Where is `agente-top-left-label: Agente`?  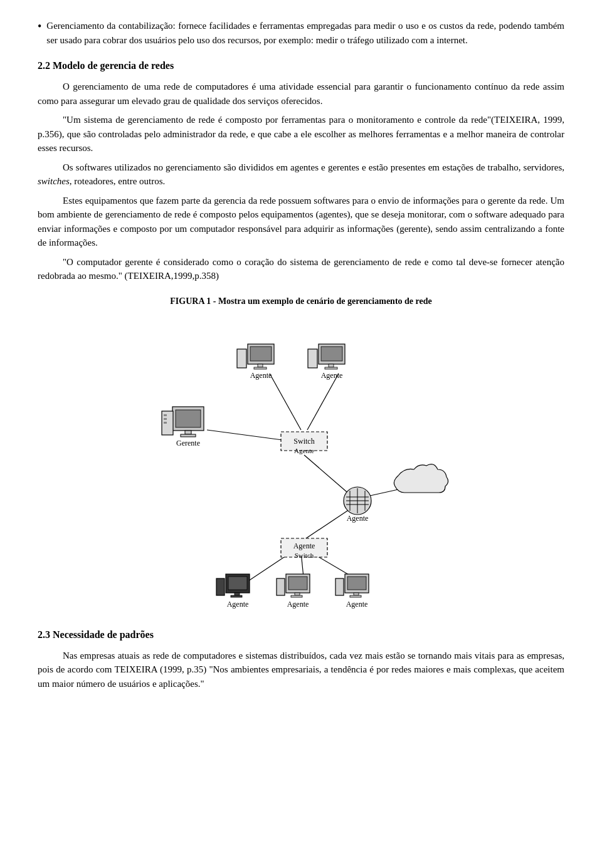
agente-top-left-label: Agente is located at coordinates (261, 375).